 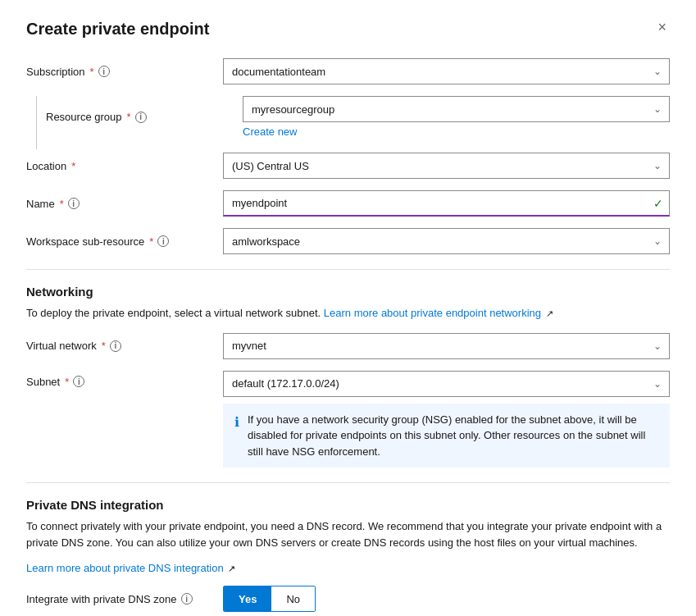 I want to click on resource-group-required: *, so click(x=130, y=116).